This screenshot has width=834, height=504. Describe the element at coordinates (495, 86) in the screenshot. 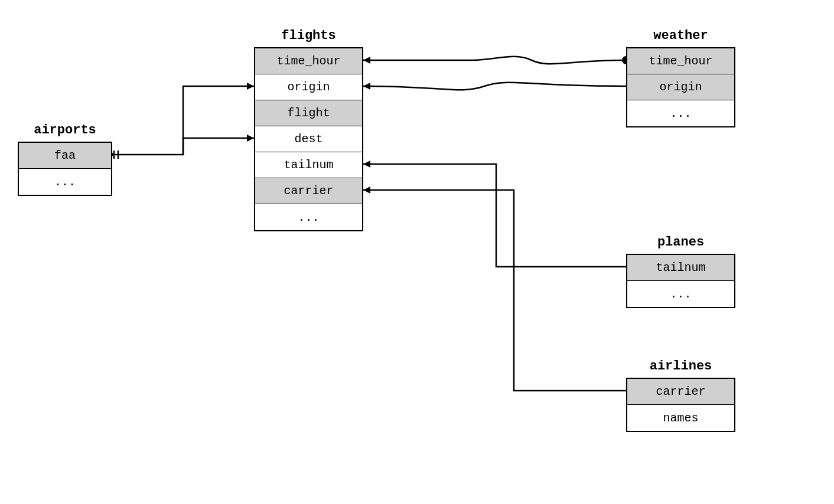

I see `weather-origin-line` at that location.